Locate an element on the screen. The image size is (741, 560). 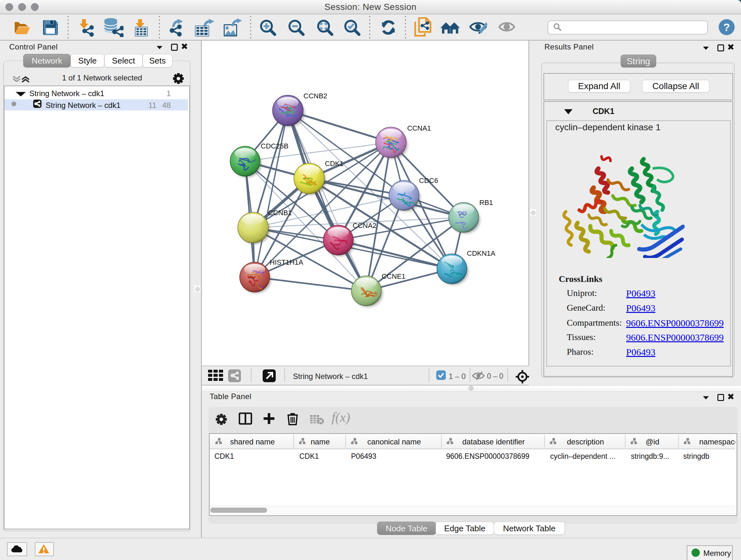
svg-text: CCNB2 is located at coordinates (316, 96).